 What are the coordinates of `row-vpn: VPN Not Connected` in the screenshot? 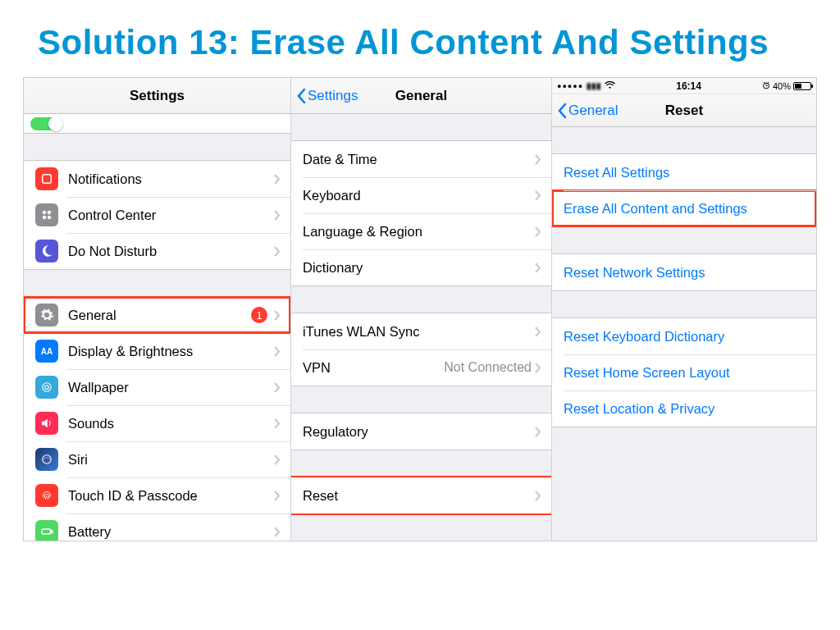 It's located at (422, 368).